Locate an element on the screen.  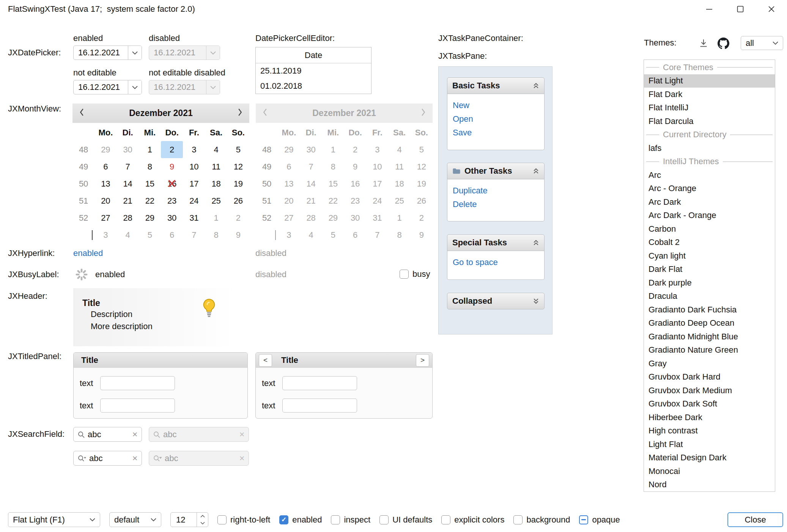
theme-list-item: Gruvbox Dark Medium is located at coordinates (710, 391).